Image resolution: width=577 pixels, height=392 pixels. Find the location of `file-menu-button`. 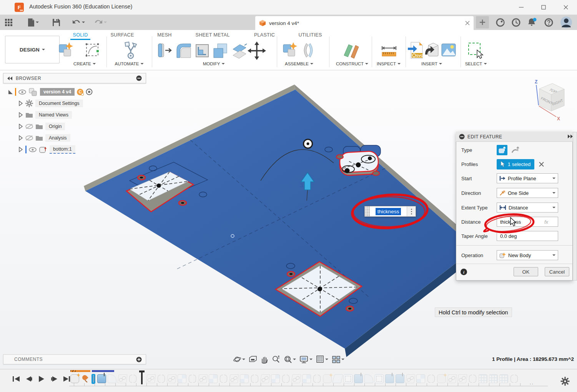

file-menu-button is located at coordinates (33, 22).